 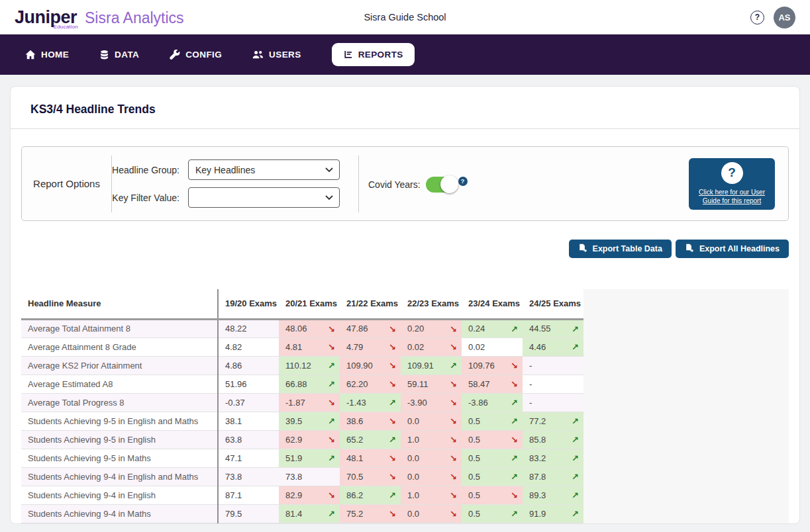 I want to click on value-cell: 77.2↗, so click(x=553, y=421).